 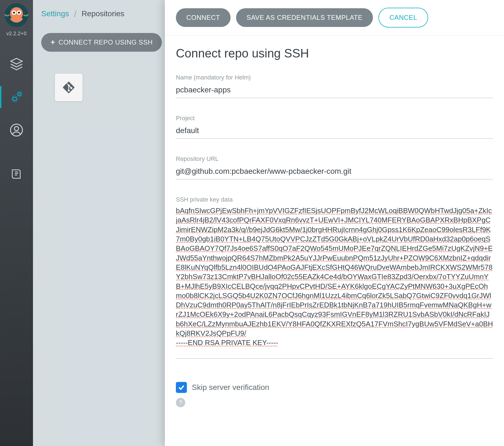 What do you see at coordinates (181, 403) in the screenshot?
I see `help-icon: ?` at bounding box center [181, 403].